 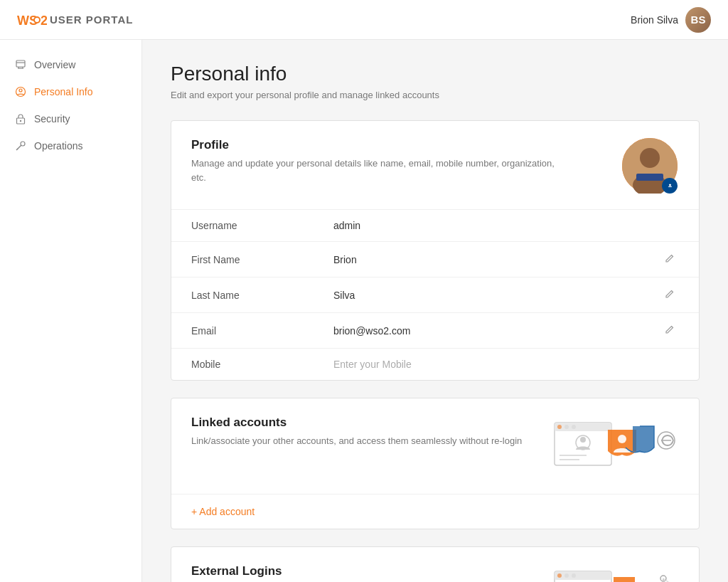 I want to click on profile-picture, so click(x=651, y=166).